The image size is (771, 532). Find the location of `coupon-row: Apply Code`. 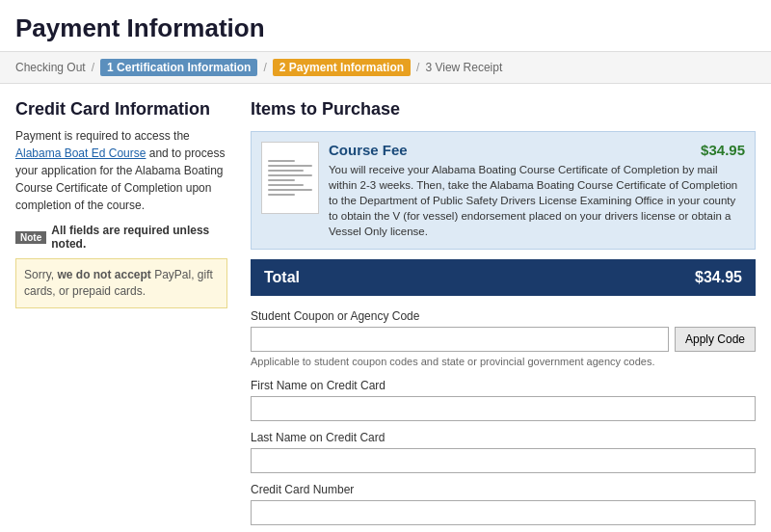

coupon-row: Apply Code is located at coordinates (503, 339).